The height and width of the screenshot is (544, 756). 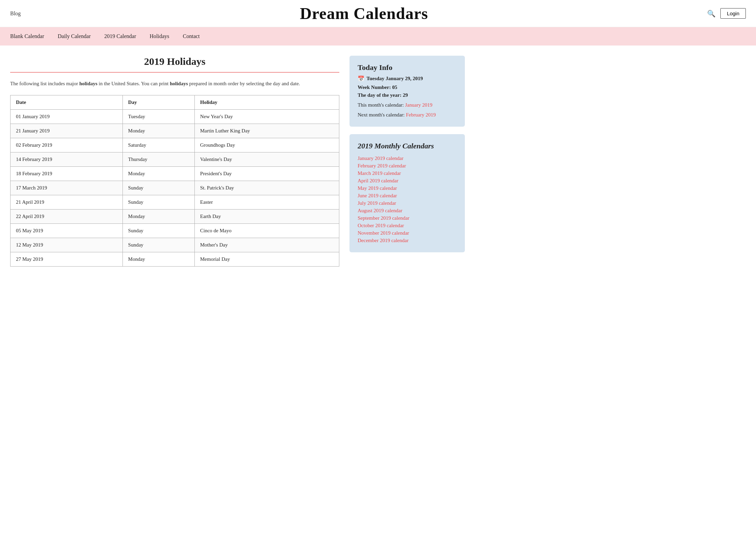 I want to click on table-row: 18 February 2019MondayPresident's Day, so click(x=175, y=174).